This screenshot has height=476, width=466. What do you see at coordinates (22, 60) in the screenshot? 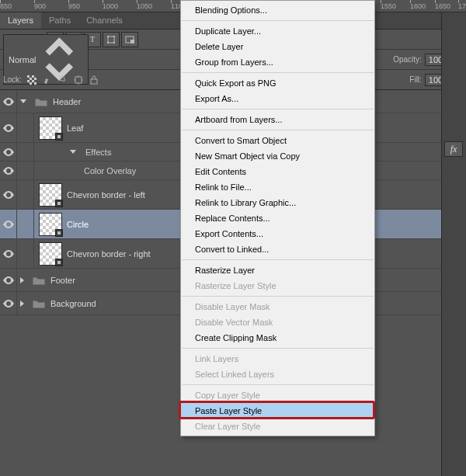
I see `blend-mode-value: Normal` at bounding box center [22, 60].